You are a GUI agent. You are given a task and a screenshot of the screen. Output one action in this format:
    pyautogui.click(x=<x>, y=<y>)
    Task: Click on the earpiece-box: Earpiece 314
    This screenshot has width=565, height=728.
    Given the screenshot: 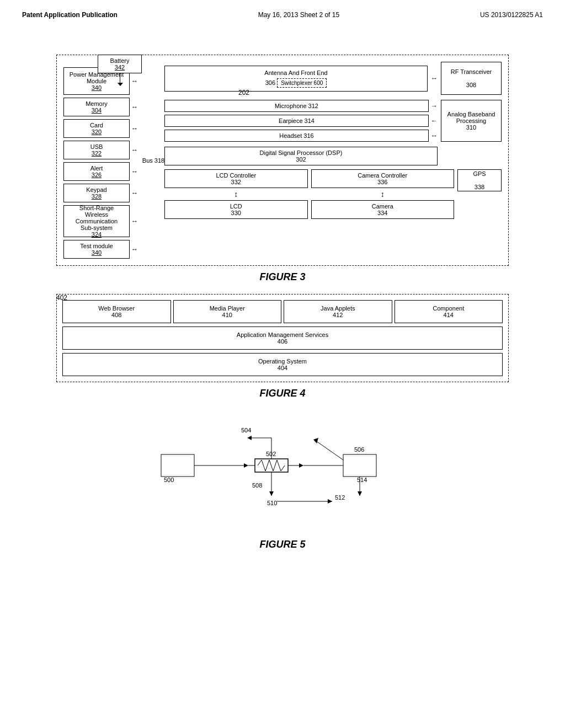 What is the action you would take?
    pyautogui.click(x=297, y=121)
    